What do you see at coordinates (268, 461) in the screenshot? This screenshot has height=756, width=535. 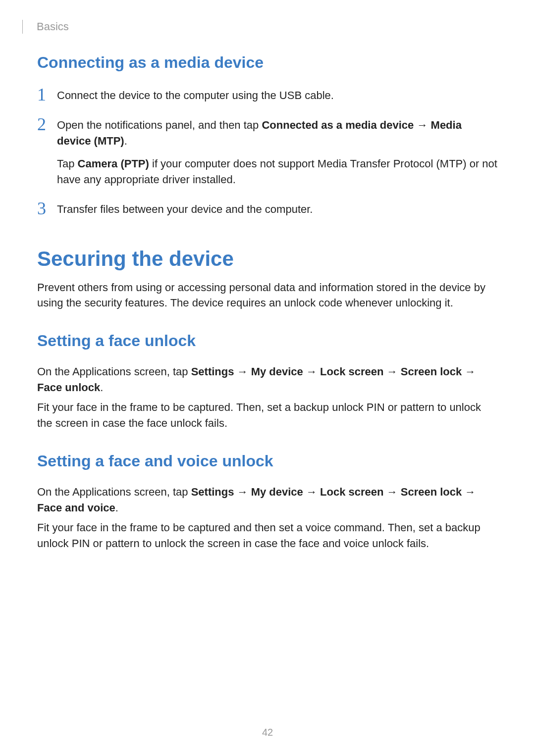 I see `section-heading-face-voice-unlock: Setting a face and voice unlock` at bounding box center [268, 461].